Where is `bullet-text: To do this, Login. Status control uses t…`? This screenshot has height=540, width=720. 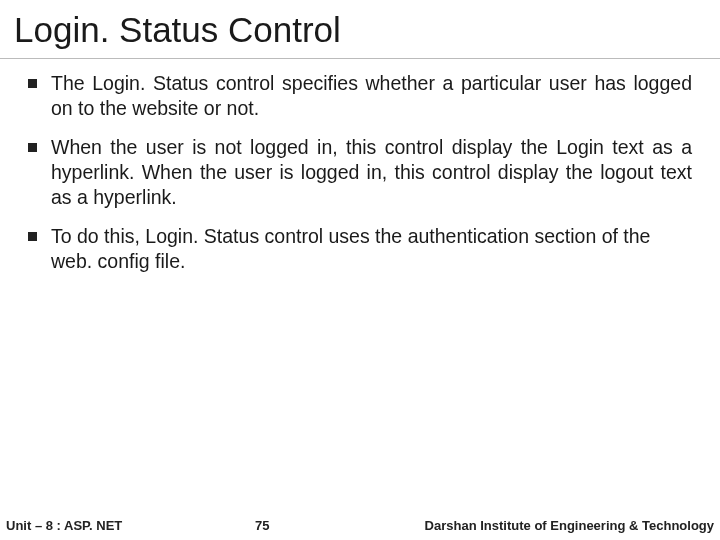 bullet-text: To do this, Login. Status control uses t… is located at coordinates (372, 249).